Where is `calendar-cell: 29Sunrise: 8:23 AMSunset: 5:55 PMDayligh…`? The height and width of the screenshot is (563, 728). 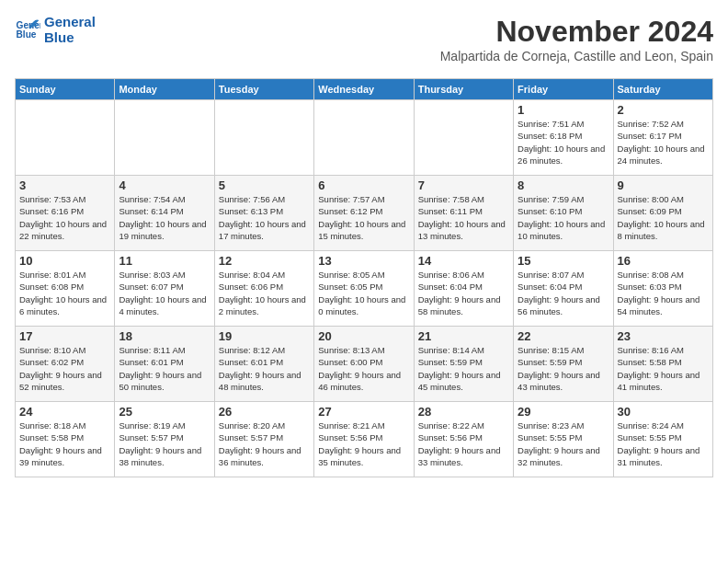 calendar-cell: 29Sunrise: 8:23 AMSunset: 5:55 PMDayligh… is located at coordinates (563, 440).